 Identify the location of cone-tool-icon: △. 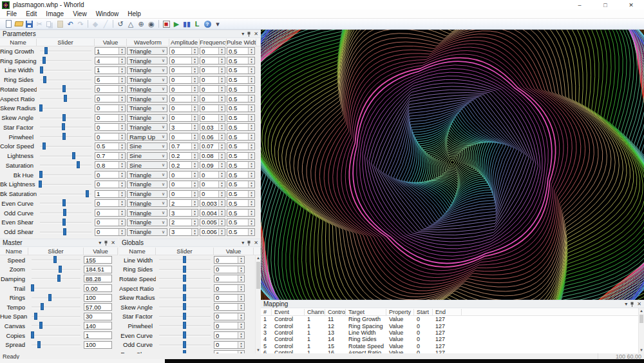
(131, 25).